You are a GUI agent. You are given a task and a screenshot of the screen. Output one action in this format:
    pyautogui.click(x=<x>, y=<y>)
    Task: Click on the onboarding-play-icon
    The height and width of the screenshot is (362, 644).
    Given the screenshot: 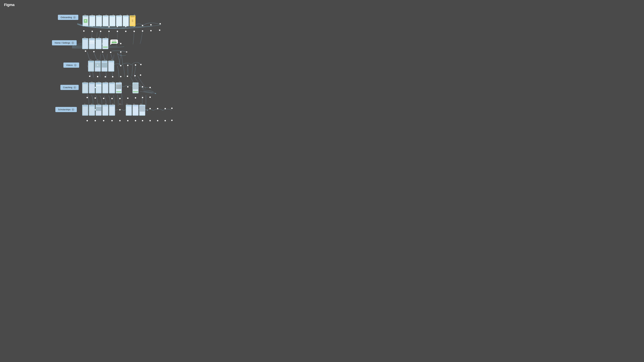 What is the action you would take?
    pyautogui.click(x=74, y=17)
    